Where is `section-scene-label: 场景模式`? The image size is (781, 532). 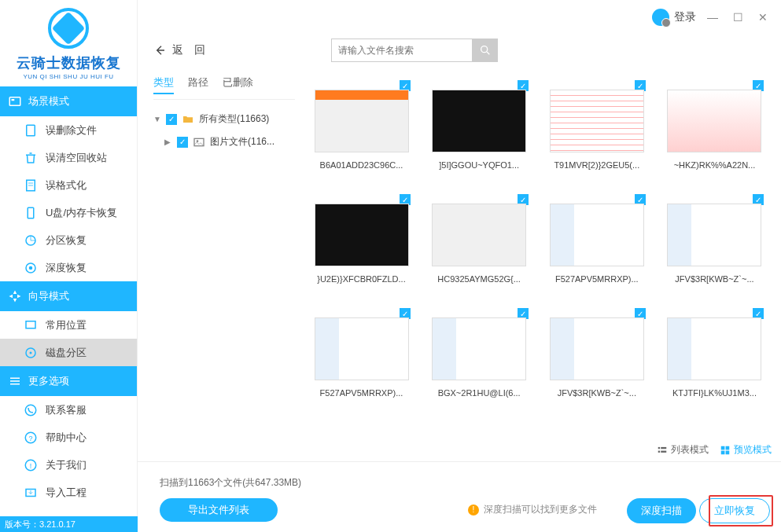
section-scene-label: 场景模式 is located at coordinates (49, 101).